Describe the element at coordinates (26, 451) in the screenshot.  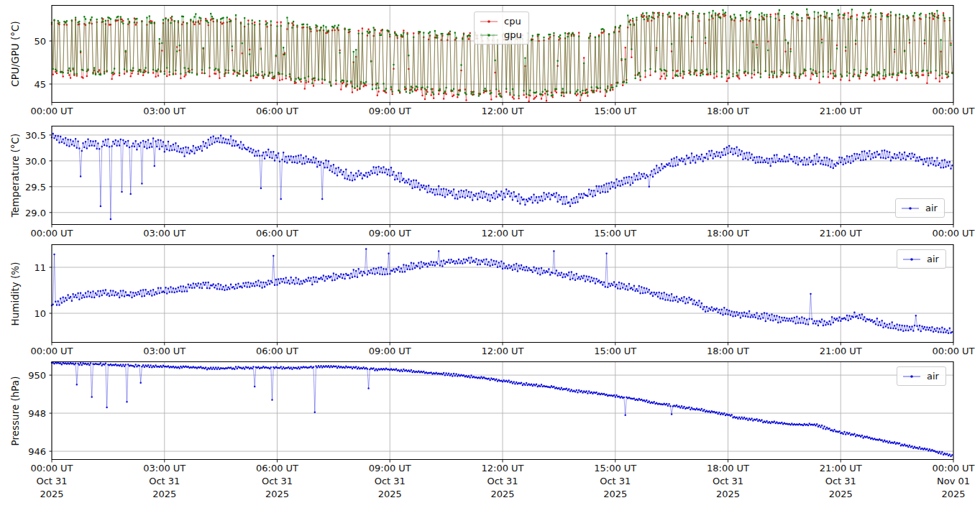
I see `y-tick-label: 946` at that location.